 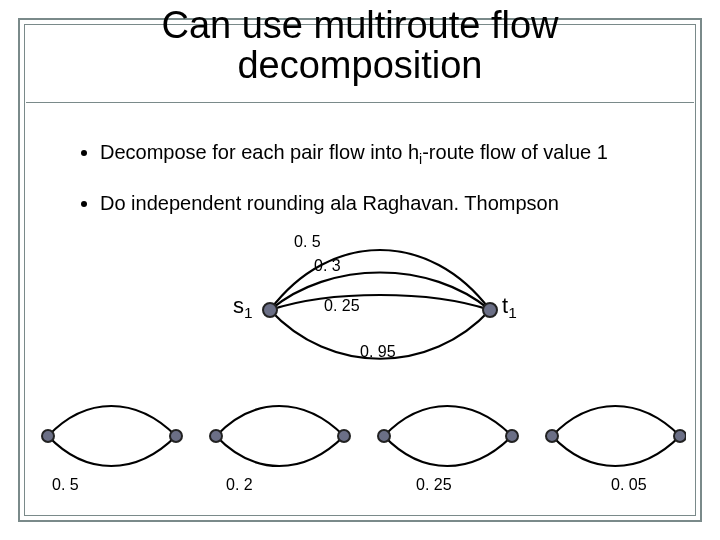 I want to click on main-graph: s1 t1 0. 5 0. 3 0. 25 0. 95, so click(x=380, y=312).